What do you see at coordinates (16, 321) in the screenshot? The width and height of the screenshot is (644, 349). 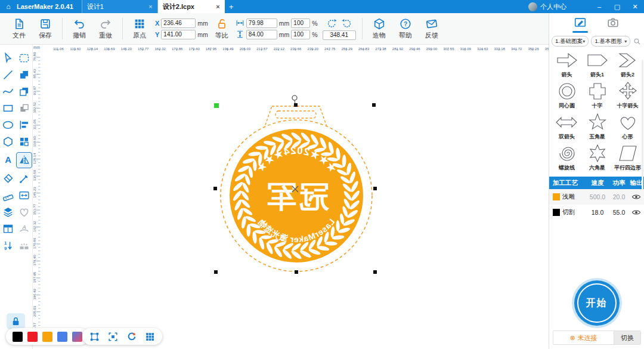 I see `lock-tool-selected` at bounding box center [16, 321].